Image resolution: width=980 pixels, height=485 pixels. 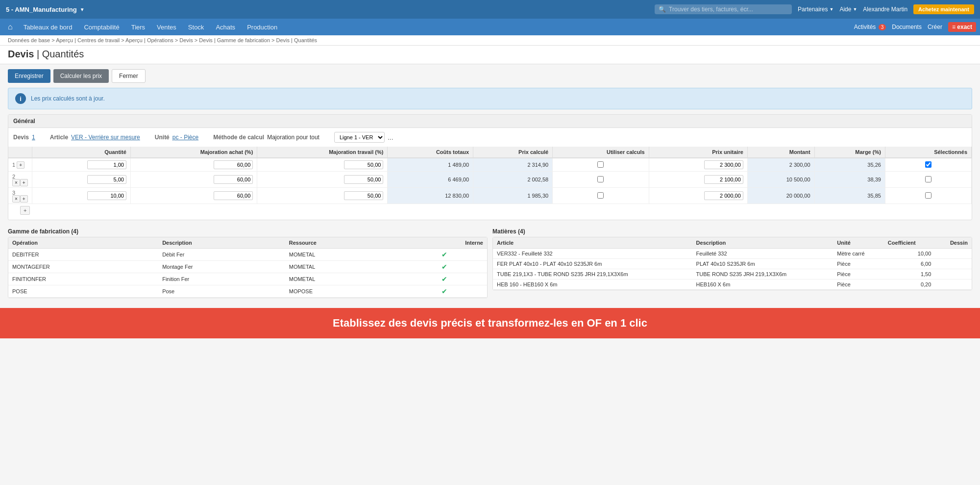 What do you see at coordinates (728, 9) in the screenshot?
I see `search-input` at bounding box center [728, 9].